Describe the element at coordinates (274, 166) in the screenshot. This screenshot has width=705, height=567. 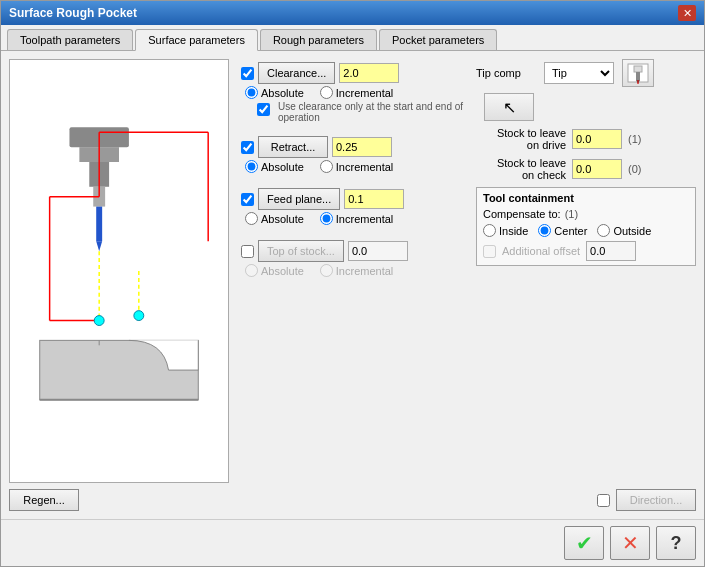
I see `retract-absolute-radio: Absolute` at that location.